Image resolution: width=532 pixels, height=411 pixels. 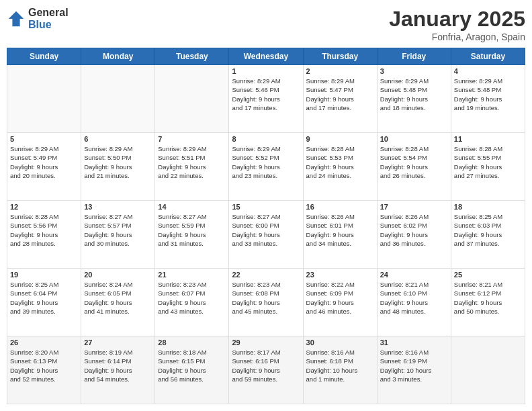 What do you see at coordinates (44, 163) in the screenshot?
I see `day-info: Sunrise: 8:29 AM Sunset: 5:49 PM Dayligh…` at bounding box center [44, 163].